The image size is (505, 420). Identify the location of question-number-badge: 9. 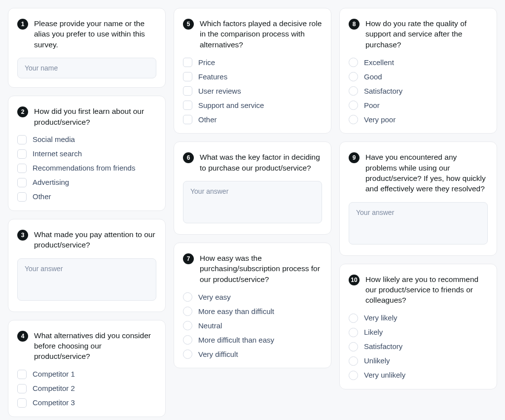
(354, 158).